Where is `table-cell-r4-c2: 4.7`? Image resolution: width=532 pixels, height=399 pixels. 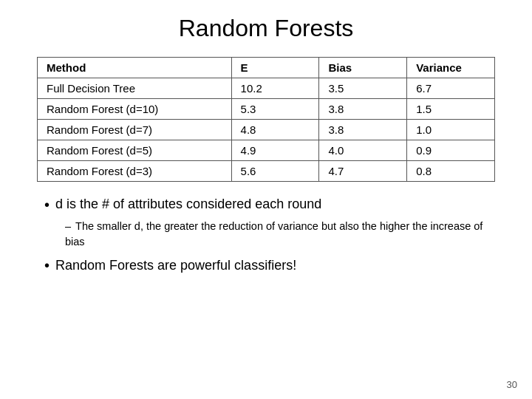
table-cell-r4-c2: 4.7 is located at coordinates (364, 171).